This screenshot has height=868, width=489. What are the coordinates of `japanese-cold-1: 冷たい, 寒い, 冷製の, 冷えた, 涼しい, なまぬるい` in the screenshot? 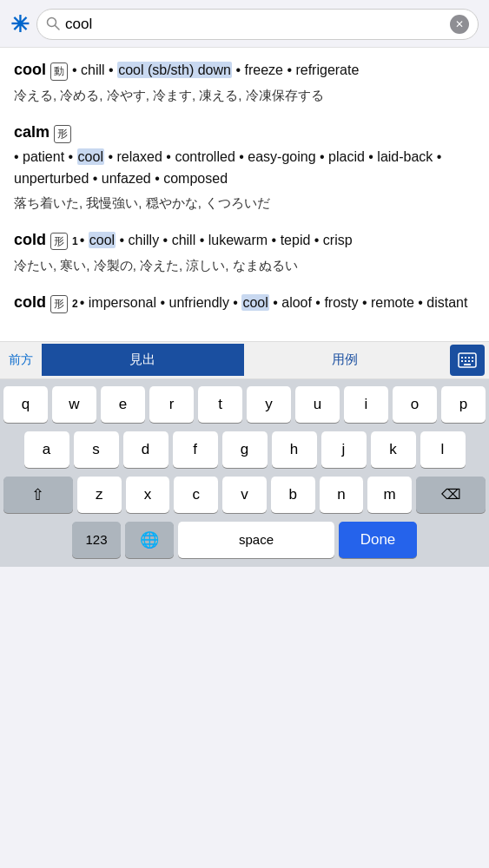 It's located at (245, 266).